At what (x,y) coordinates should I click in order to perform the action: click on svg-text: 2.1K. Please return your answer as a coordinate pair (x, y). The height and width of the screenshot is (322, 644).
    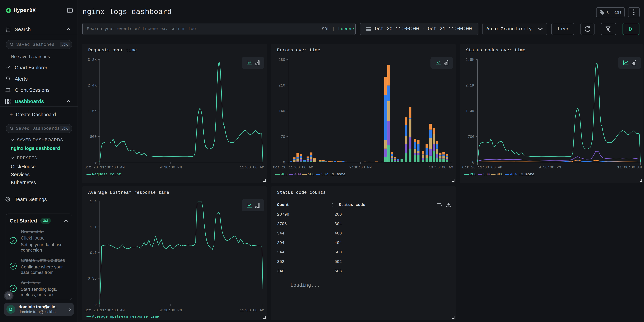
    Looking at the image, I should click on (470, 86).